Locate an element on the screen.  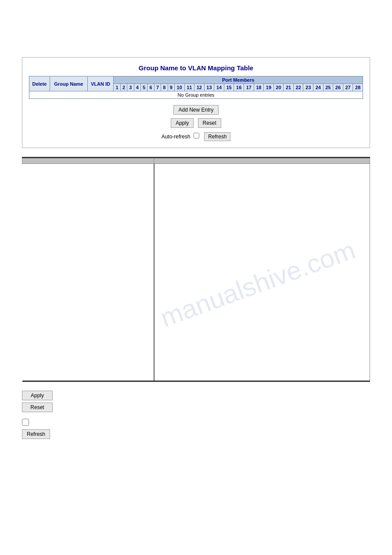
port-col-header-25: 25 is located at coordinates (328, 88).